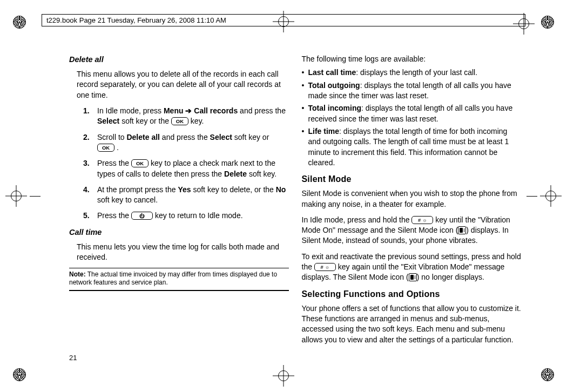  What do you see at coordinates (411, 324) in the screenshot?
I see `paragraph: Your phone offers a set of functions tha…` at bounding box center [411, 324].